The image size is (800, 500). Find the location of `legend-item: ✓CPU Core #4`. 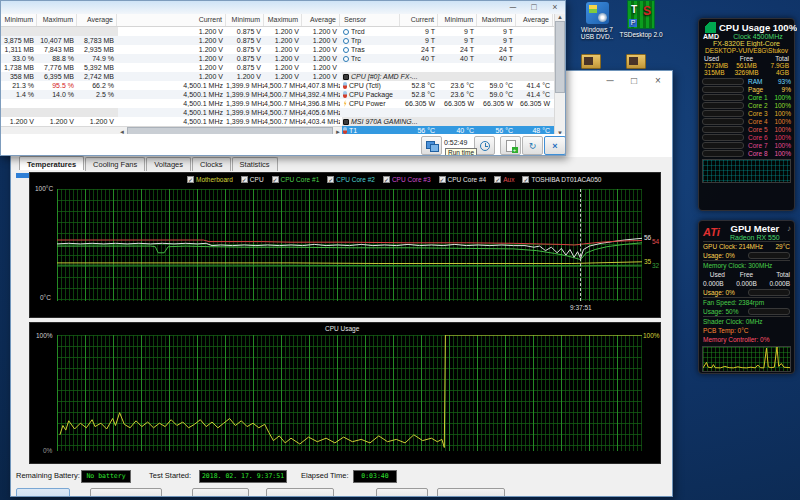

legend-item: ✓CPU Core #4 is located at coordinates (463, 180).